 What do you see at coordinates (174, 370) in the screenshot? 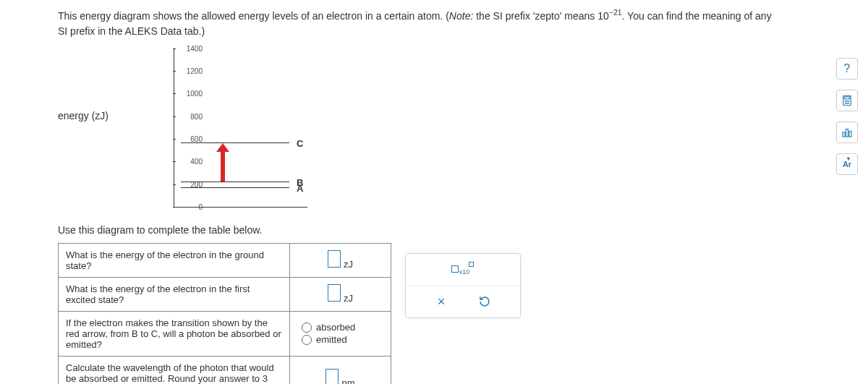
I see `q4-text: Calculate the wavelength of the photon t…` at bounding box center [174, 370].